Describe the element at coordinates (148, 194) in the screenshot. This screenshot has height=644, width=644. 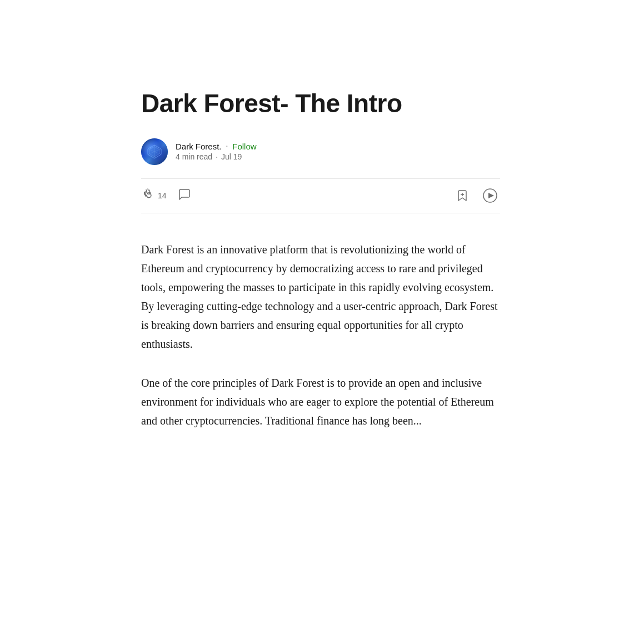
I see `clap-svg-icon` at that location.